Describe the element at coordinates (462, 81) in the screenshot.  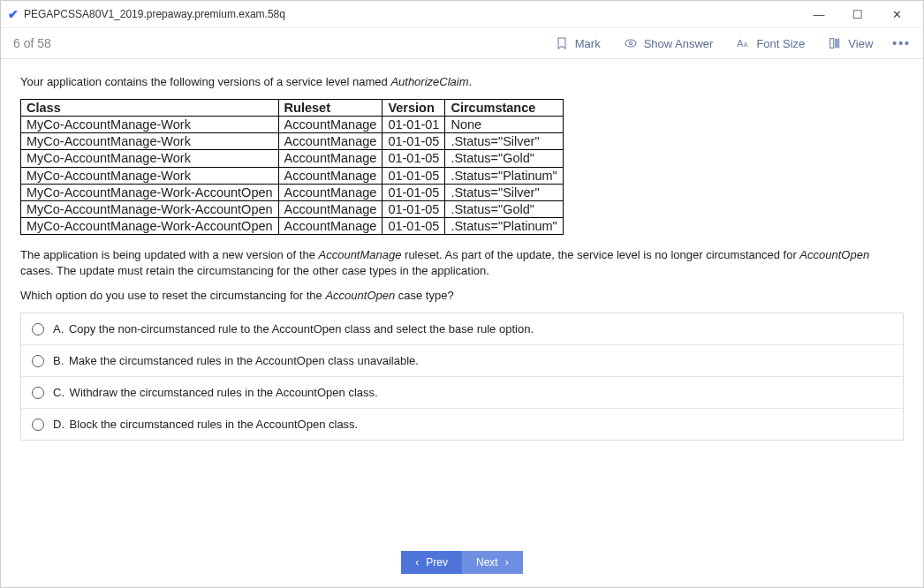
I see `question-intro: Your application contains the following …` at that location.